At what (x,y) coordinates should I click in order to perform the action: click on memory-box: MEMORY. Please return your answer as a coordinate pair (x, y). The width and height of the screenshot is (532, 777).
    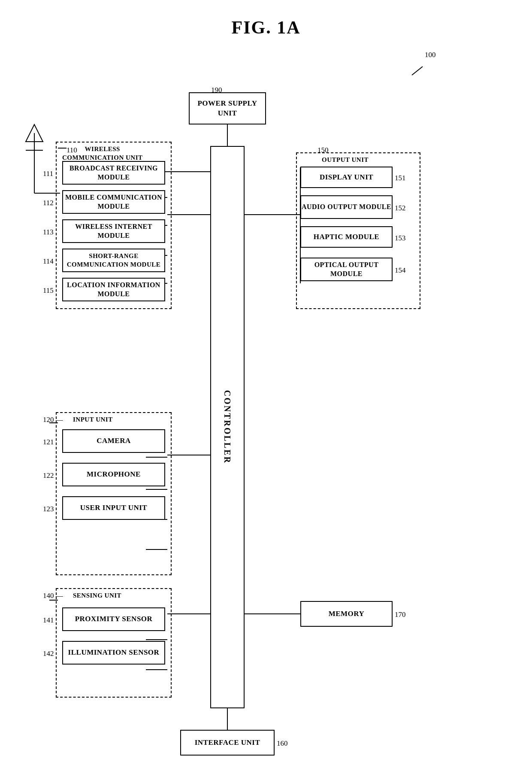
    Looking at the image, I should click on (347, 614).